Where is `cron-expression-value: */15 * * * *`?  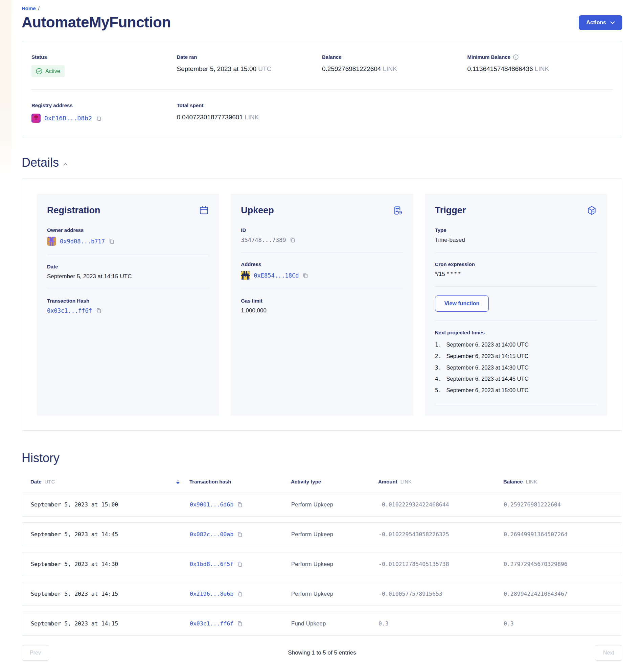
cron-expression-value: */15 * * * * is located at coordinates (516, 274).